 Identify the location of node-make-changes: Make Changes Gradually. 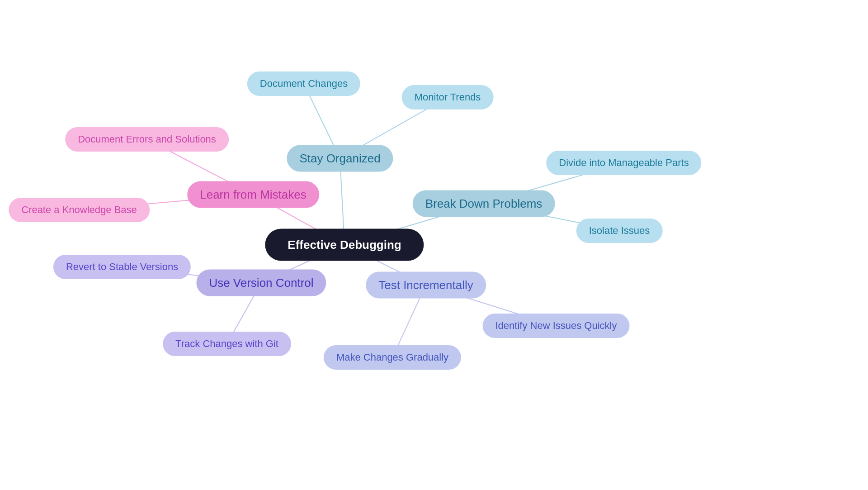
(392, 357).